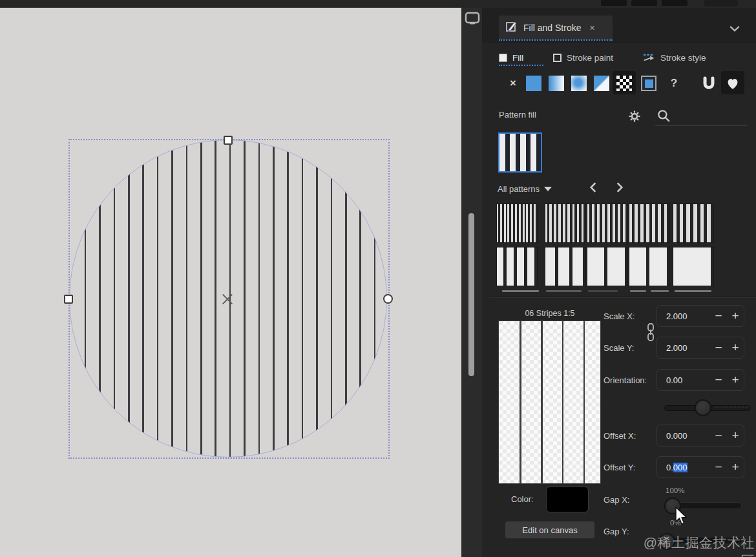 This screenshot has width=756, height=557. What do you see at coordinates (579, 83) in the screenshot?
I see `radial-gradient-button` at bounding box center [579, 83].